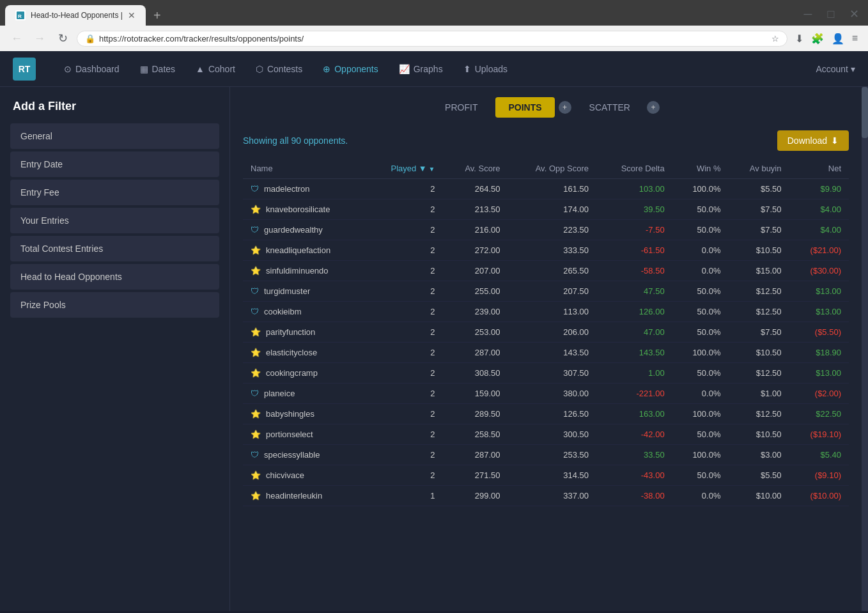 This screenshot has width=868, height=613. What do you see at coordinates (546, 394) in the screenshot?
I see `table-row: 🛡 planeice 2 159.00 380.00 -221.00 0.0% …` at bounding box center [546, 394].